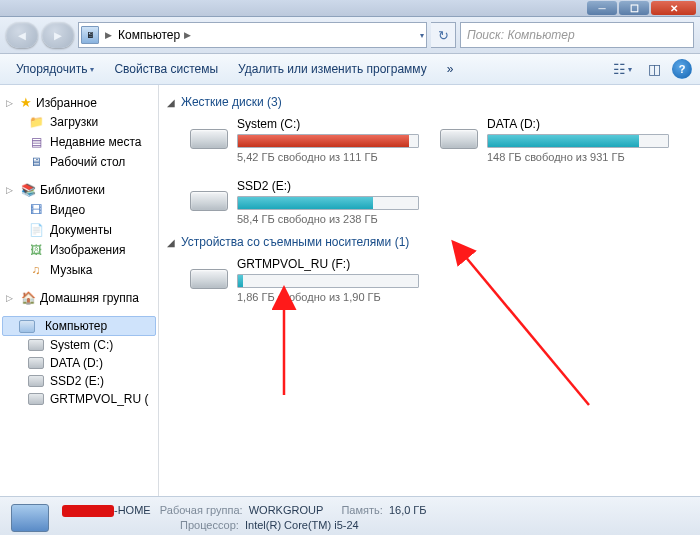  Describe the element at coordinates (79, 102) in the screenshot. I see `sidebar-favorites-header: ▷ ★ Избранное` at that location.